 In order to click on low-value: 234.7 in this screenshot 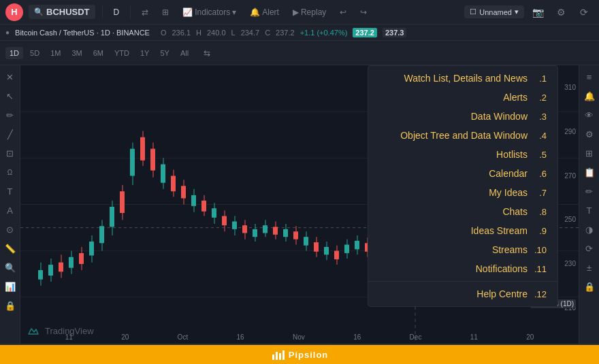, I will do `click(250, 33)`.